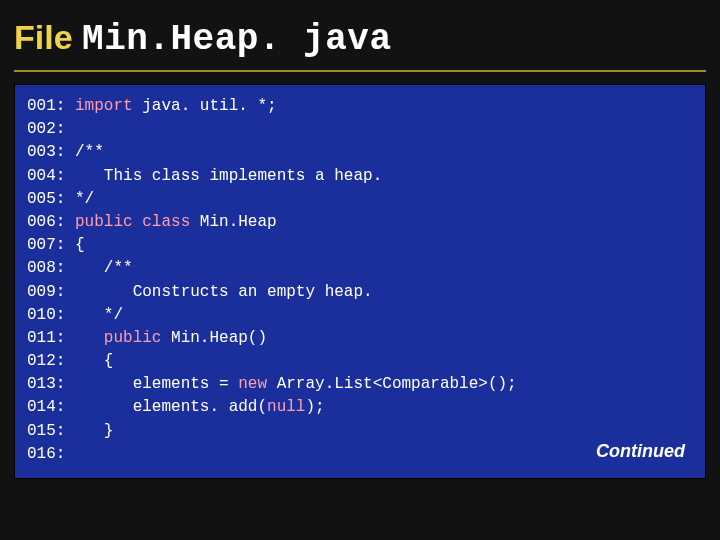 The image size is (720, 540). What do you see at coordinates (51, 106) in the screenshot?
I see `line-number: 001:` at bounding box center [51, 106].